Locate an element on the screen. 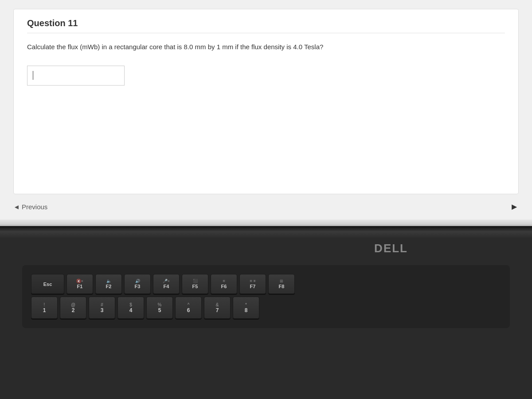 This screenshot has height=399, width=532. dell-logo: DELL is located at coordinates (391, 248).